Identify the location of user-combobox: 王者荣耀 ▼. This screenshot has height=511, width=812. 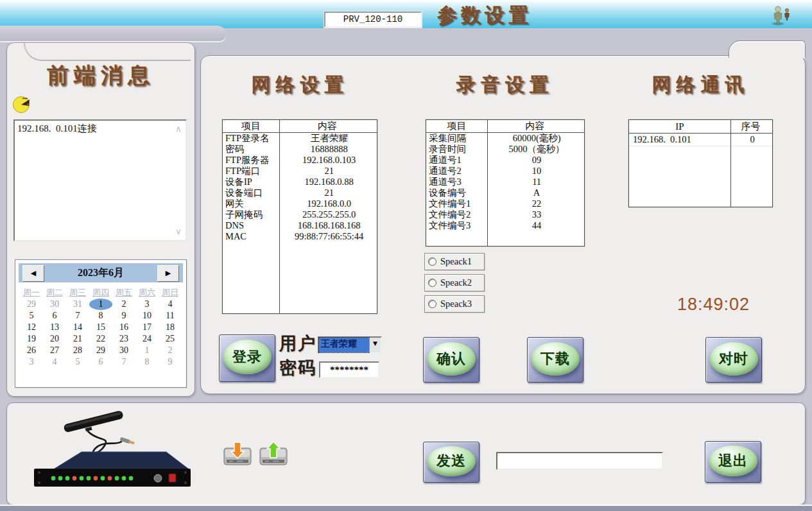
(350, 345).